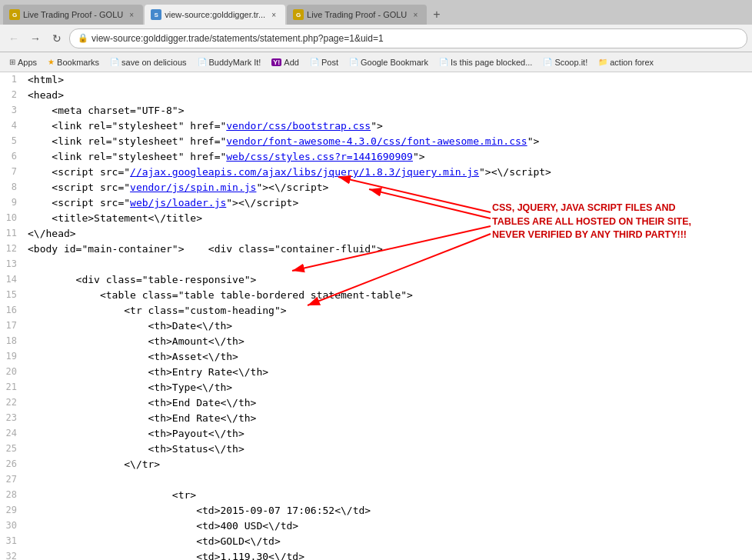 The width and height of the screenshot is (752, 560). What do you see at coordinates (12, 234) in the screenshot?
I see `line-number: 11` at bounding box center [12, 234].